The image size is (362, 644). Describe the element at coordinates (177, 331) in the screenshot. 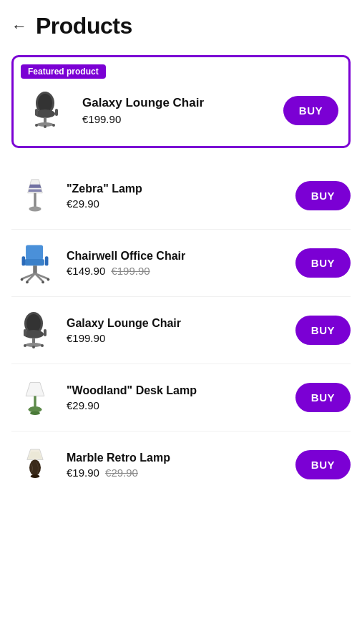

I see `product-info: Galaxy Lounge Chair €199.90` at that location.